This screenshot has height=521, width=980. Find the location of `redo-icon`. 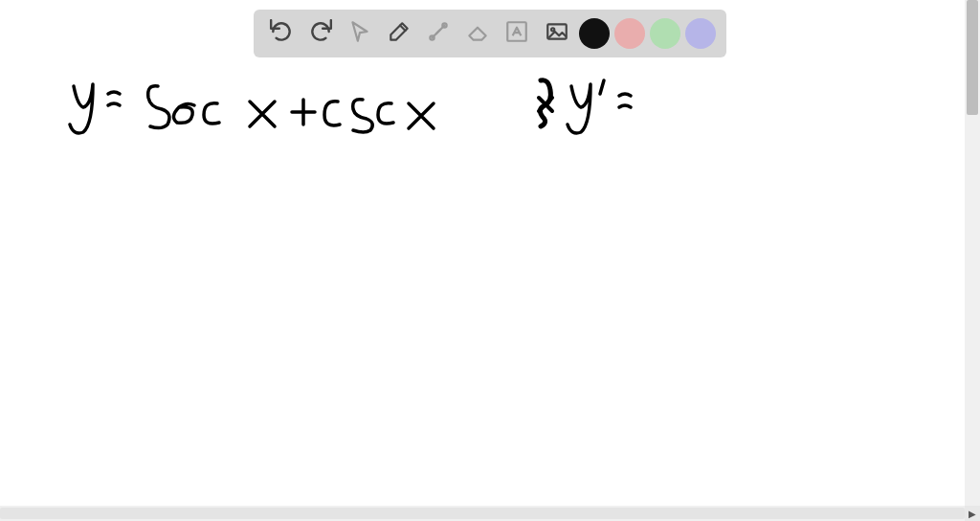

redo-icon is located at coordinates (321, 34).